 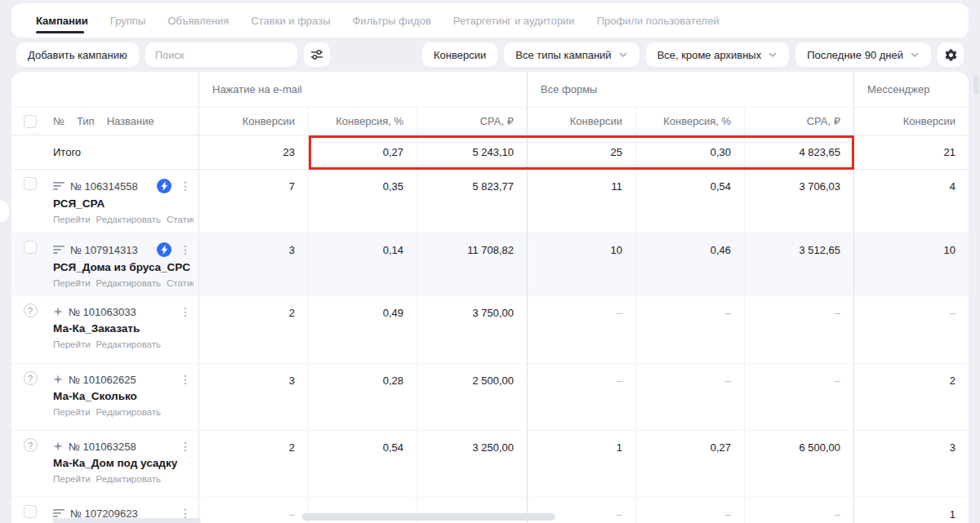 I want to click on filters-button, so click(x=317, y=55).